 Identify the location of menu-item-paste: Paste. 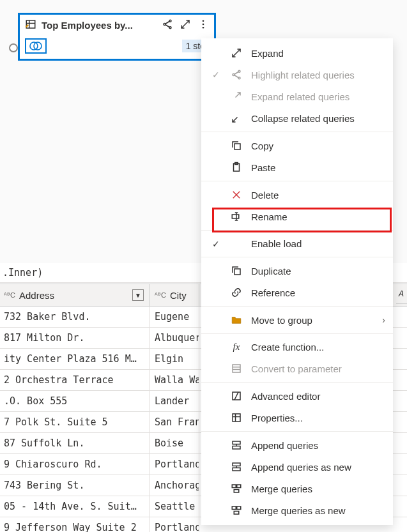
(297, 167).